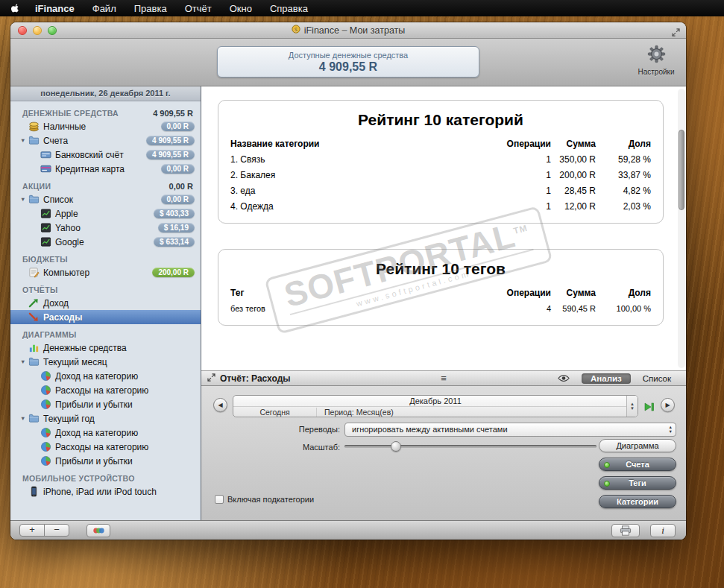  I want to click on sidebar-item-label: Apple, so click(103, 214).